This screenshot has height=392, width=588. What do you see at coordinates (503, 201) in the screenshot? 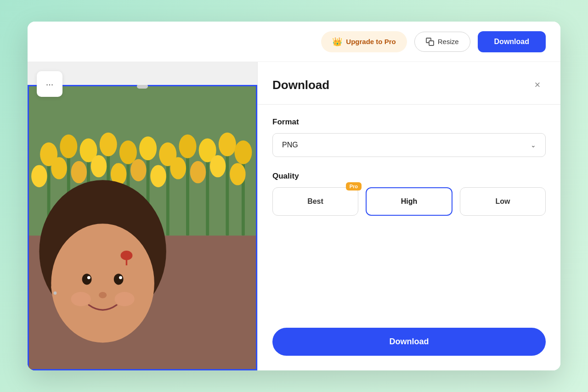
I see `quality-low-label: Low` at bounding box center [503, 201].